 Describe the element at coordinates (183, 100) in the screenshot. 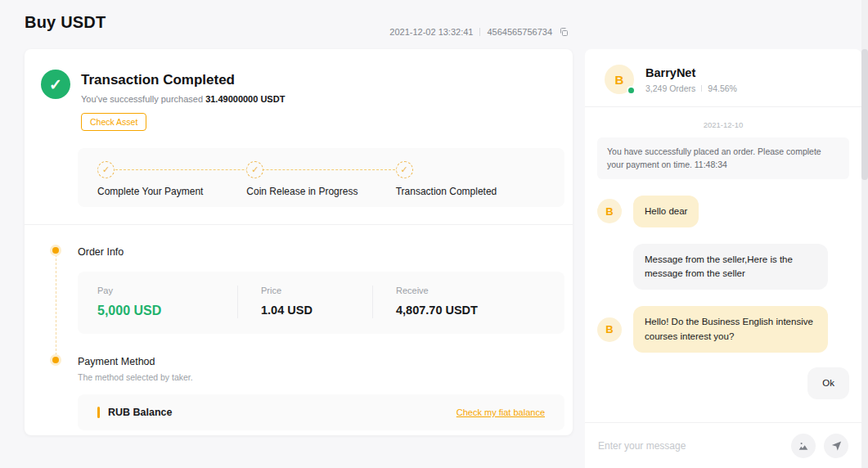

I see `status-text: Transaction Completed You've successfull…` at that location.